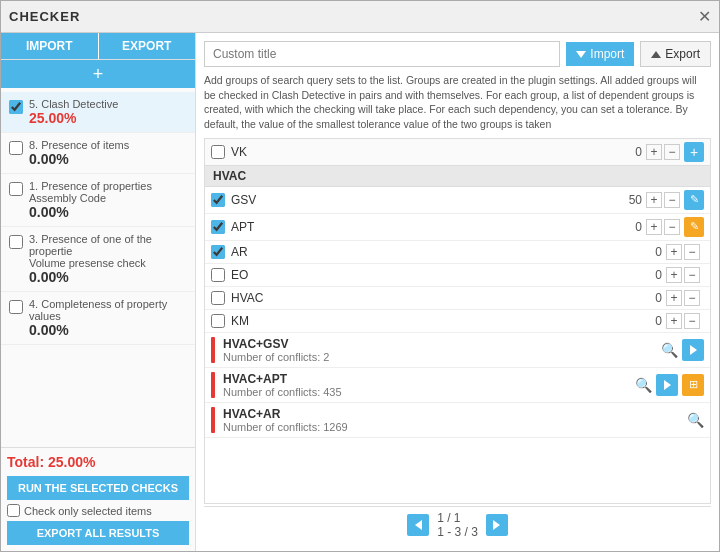 This screenshot has width=720, height=552. What do you see at coordinates (108, 277) in the screenshot?
I see `check-value-presence-one-prop: 0.00%` at bounding box center [108, 277].